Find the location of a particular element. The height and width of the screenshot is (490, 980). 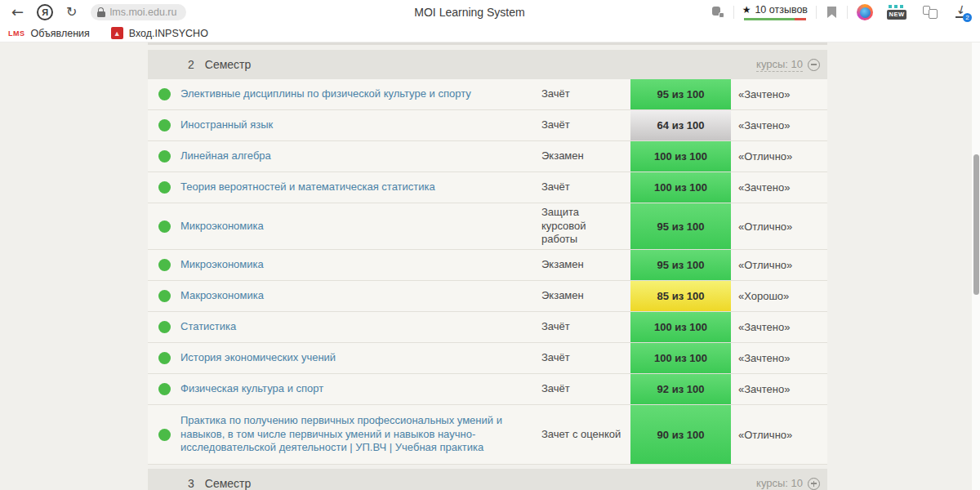

course-link: История экономических учений is located at coordinates (258, 358).